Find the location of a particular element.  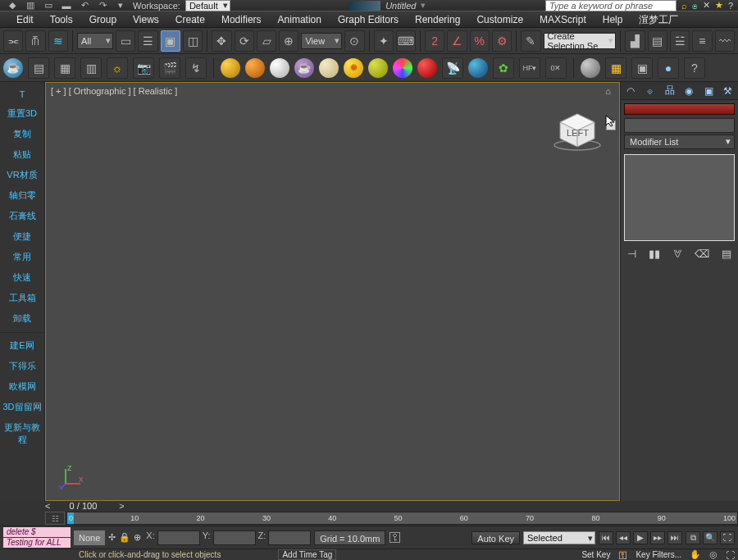

menu-modifiers: Modifiers is located at coordinates (241, 20).